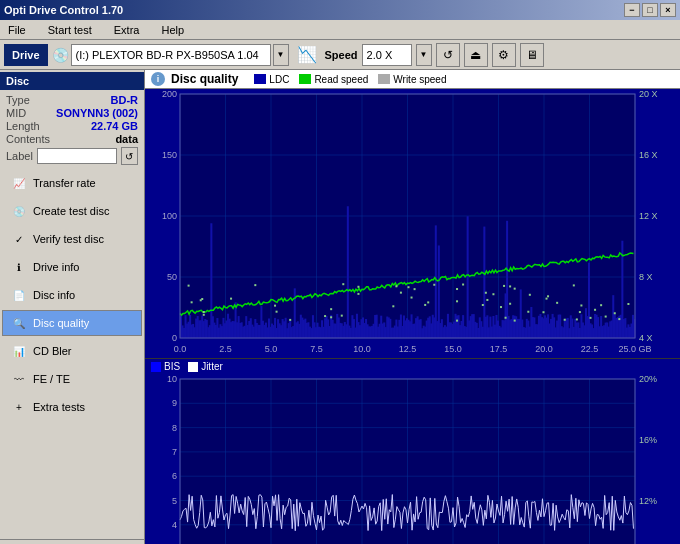 The width and height of the screenshot is (680, 544). I want to click on speed-label: Speed, so click(342, 55).